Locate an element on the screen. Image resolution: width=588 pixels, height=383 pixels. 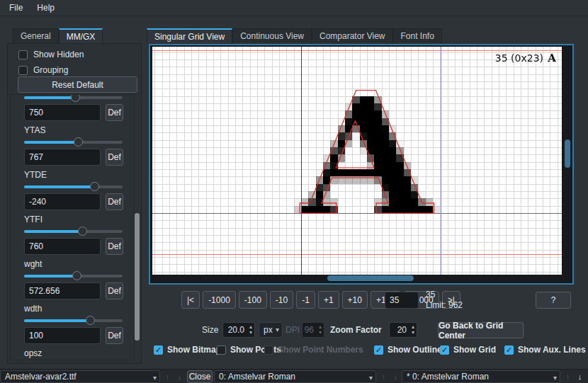
axis-value-input: -240 is located at coordinates (62, 202).